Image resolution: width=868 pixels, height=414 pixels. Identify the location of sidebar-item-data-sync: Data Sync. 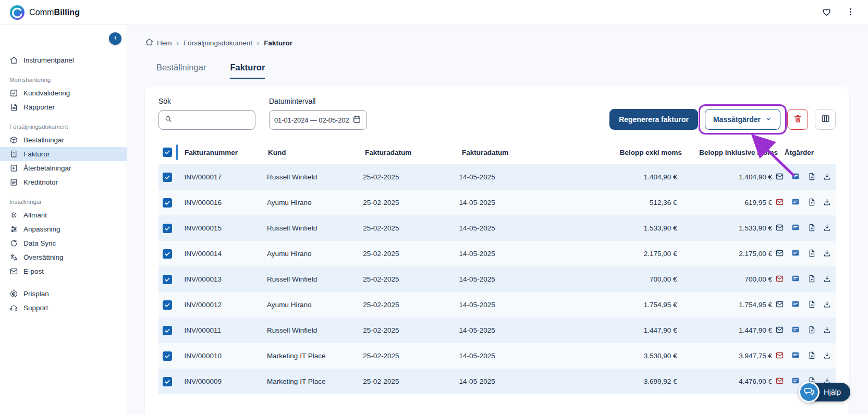
(64, 243).